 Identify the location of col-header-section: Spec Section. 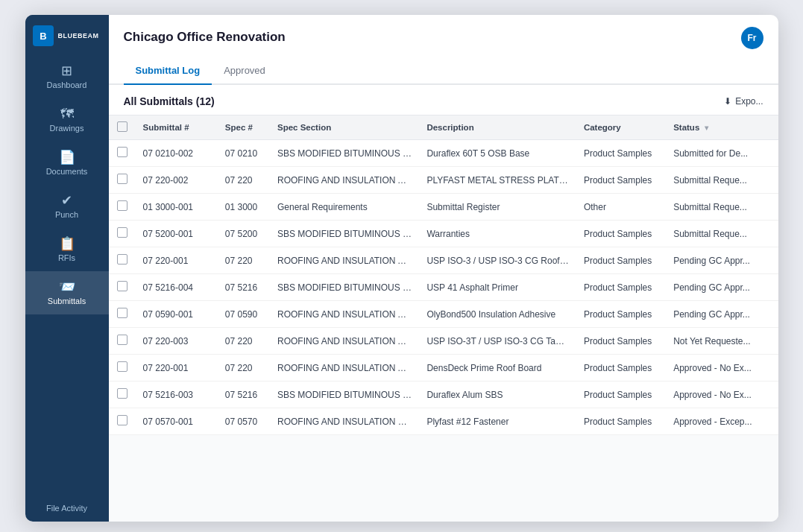
(344, 128).